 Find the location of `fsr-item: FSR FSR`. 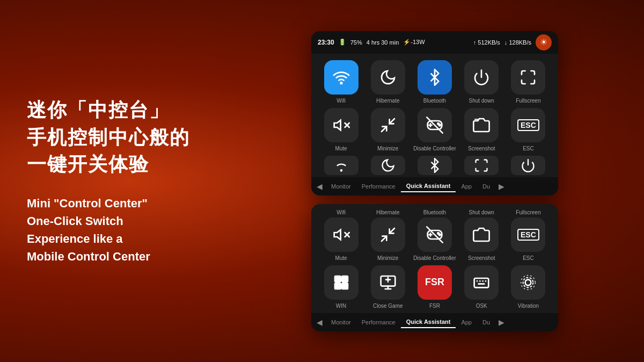

fsr-item: FSR FSR is located at coordinates (435, 287).